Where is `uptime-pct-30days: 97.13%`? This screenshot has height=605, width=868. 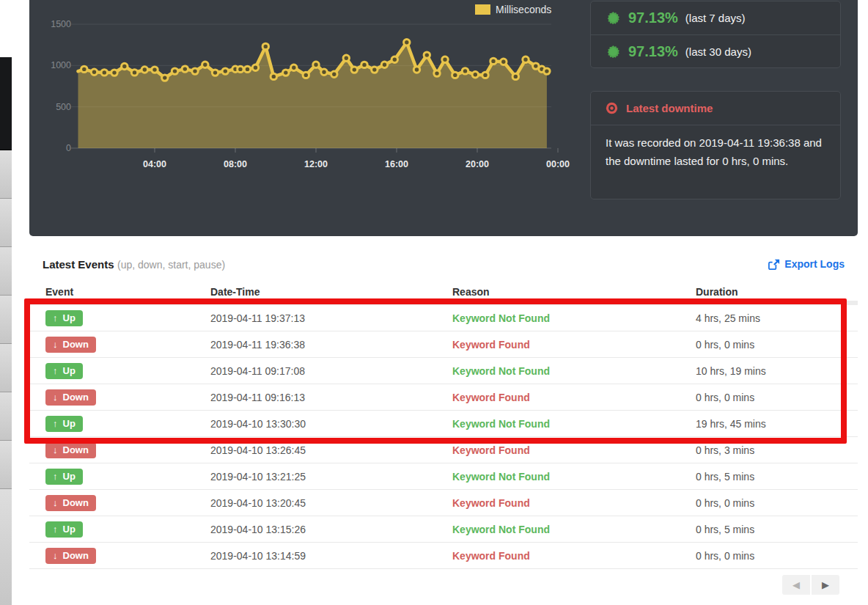
uptime-pct-30days: 97.13% is located at coordinates (653, 51).